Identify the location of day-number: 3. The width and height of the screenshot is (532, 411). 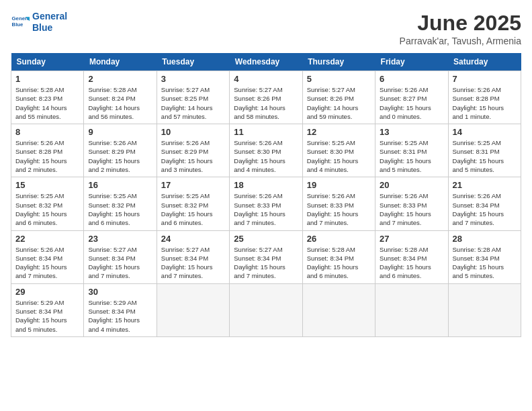
(193, 79).